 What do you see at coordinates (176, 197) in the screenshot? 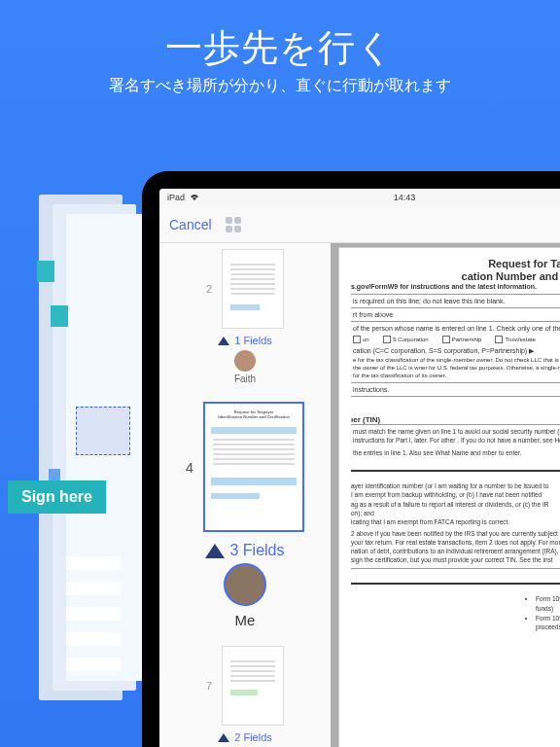
I see `carrier-label: iPad` at bounding box center [176, 197].